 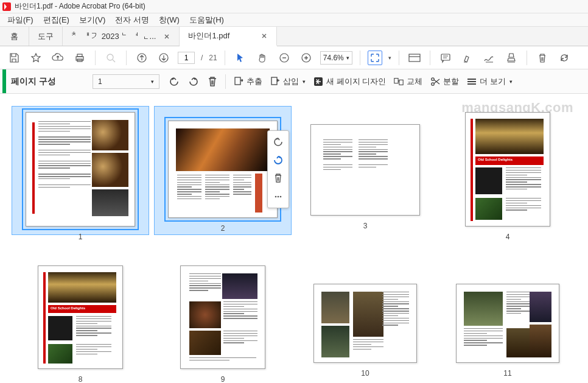 I want to click on more-options-button: 더 보기 ▾, so click(x=489, y=82).